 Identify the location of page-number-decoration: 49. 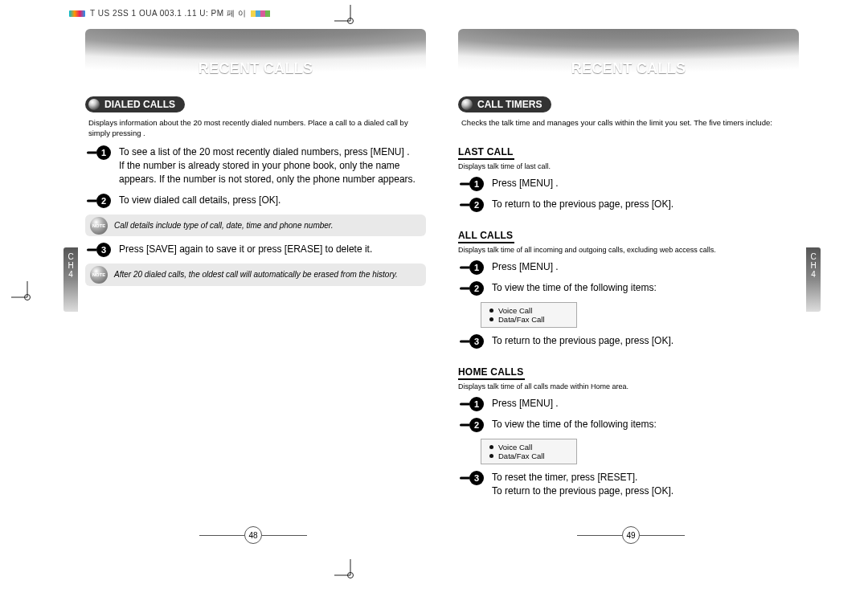
(631, 535).